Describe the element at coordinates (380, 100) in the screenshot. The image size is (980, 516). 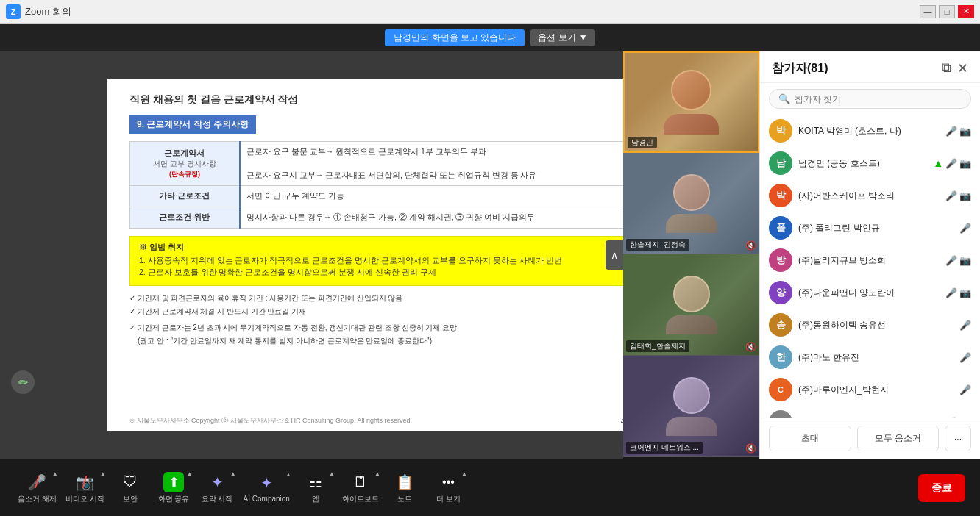
I see `slide-main-title: 직원 채용의 첫 걸음 근로계약서 작성` at that location.